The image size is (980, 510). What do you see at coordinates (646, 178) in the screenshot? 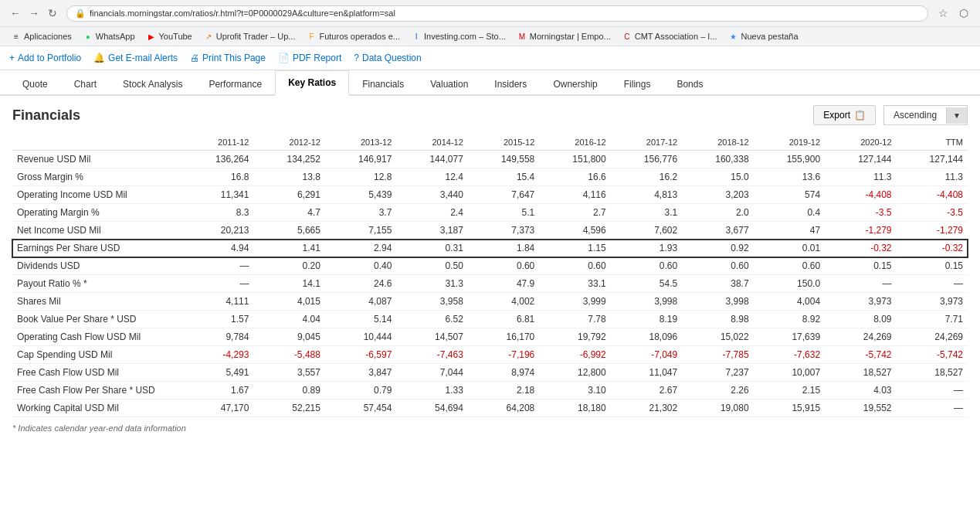
I see `cell-gross_margin-6: 16.2` at bounding box center [646, 178].